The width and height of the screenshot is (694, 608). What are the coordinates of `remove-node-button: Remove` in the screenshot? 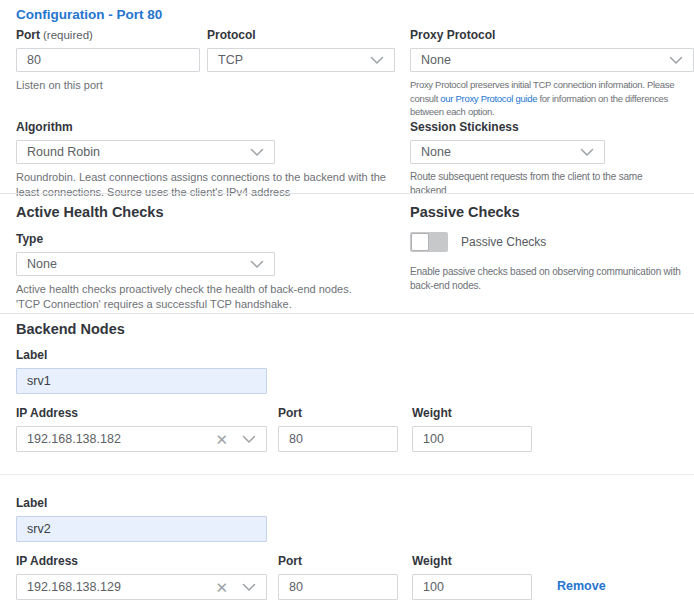 It's located at (582, 586).